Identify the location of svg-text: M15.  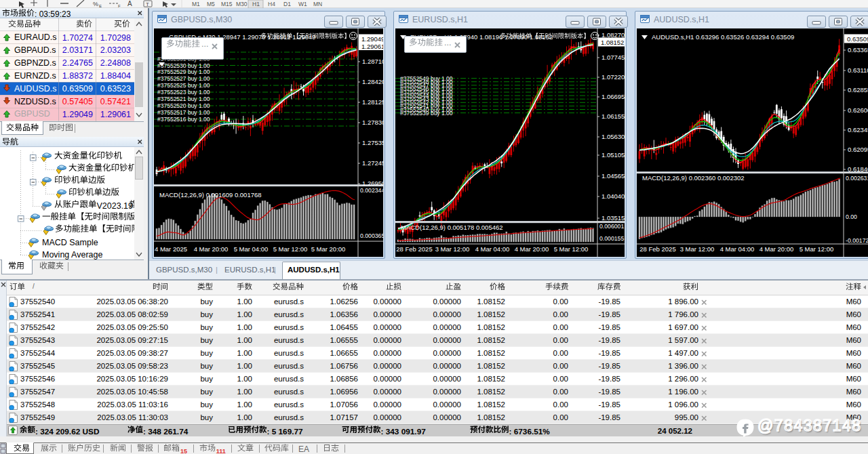
(226, 4).